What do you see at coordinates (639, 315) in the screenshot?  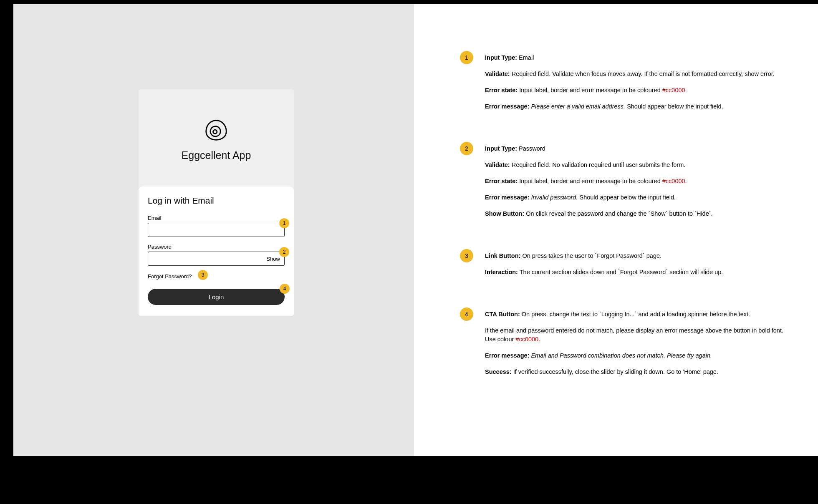 I see `annotation-line: CTA Button: On press, change the text to…` at bounding box center [639, 315].